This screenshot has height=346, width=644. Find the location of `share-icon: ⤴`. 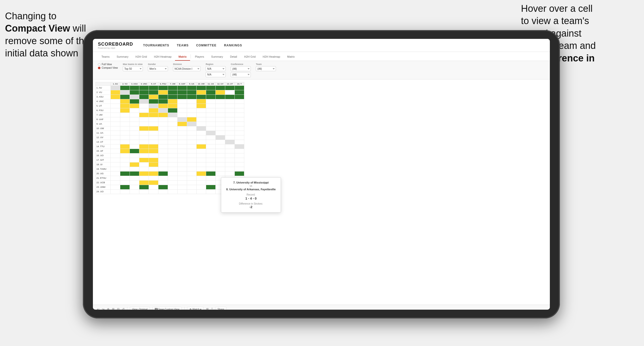

share-icon: ⤴ is located at coordinates (212, 308).